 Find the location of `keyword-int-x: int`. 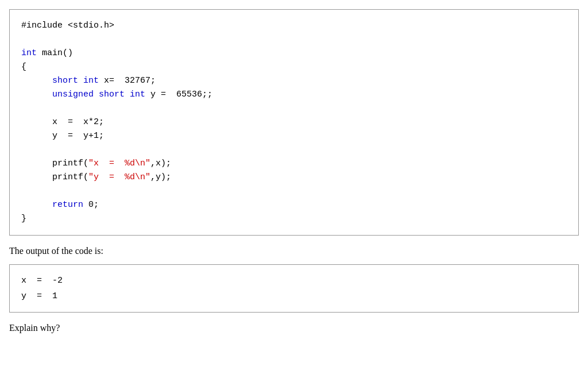

keyword-int-x: int is located at coordinates (91, 80).